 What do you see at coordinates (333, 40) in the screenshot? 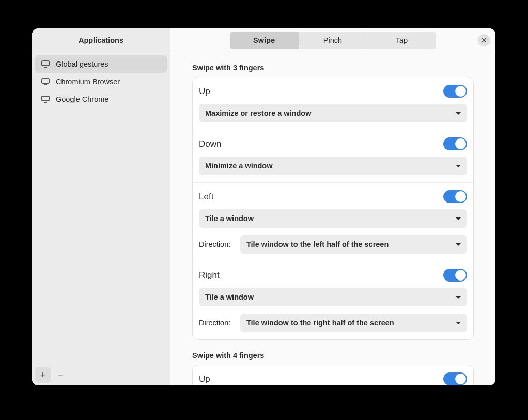
I see `gesture-tabs: Swipe Pinch Tap` at bounding box center [333, 40].